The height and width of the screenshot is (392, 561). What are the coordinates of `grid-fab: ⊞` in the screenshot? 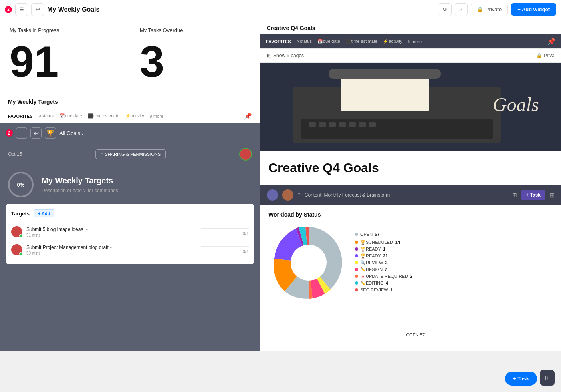 It's located at (547, 378).